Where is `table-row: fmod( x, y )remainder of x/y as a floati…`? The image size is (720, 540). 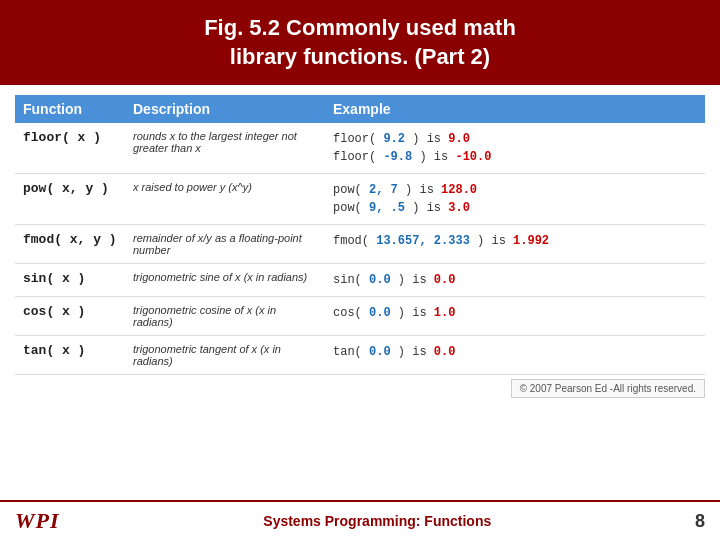
table-row: fmod( x, y )remainder of x/y as a floati… is located at coordinates (360, 244).